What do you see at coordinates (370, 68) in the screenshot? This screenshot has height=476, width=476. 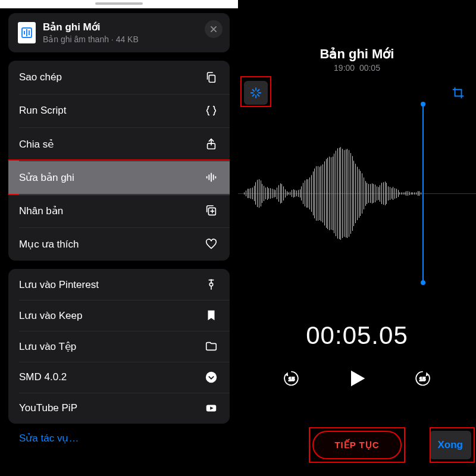 I see `recording-length: 00:05` at bounding box center [370, 68].